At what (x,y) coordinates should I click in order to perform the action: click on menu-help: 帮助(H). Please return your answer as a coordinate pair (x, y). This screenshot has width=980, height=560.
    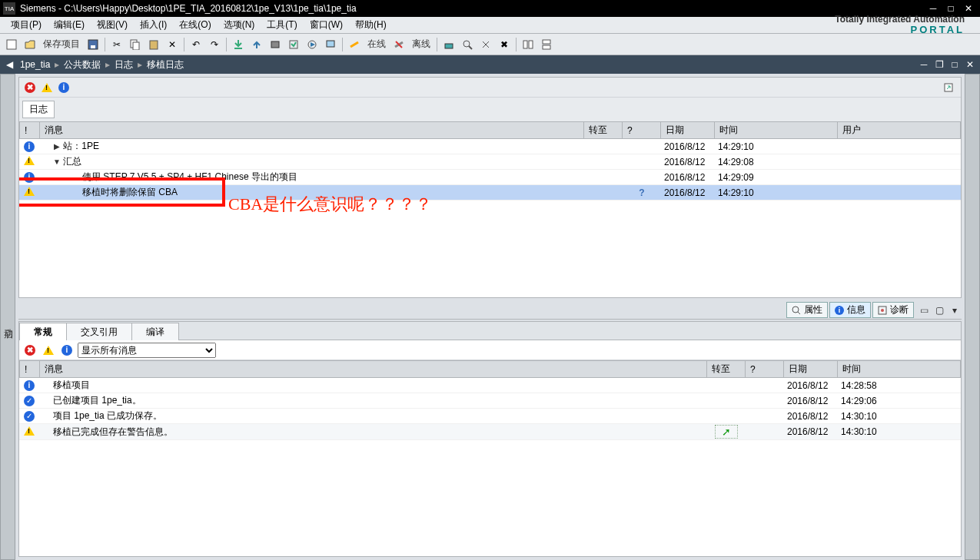
    Looking at the image, I should click on (370, 25).